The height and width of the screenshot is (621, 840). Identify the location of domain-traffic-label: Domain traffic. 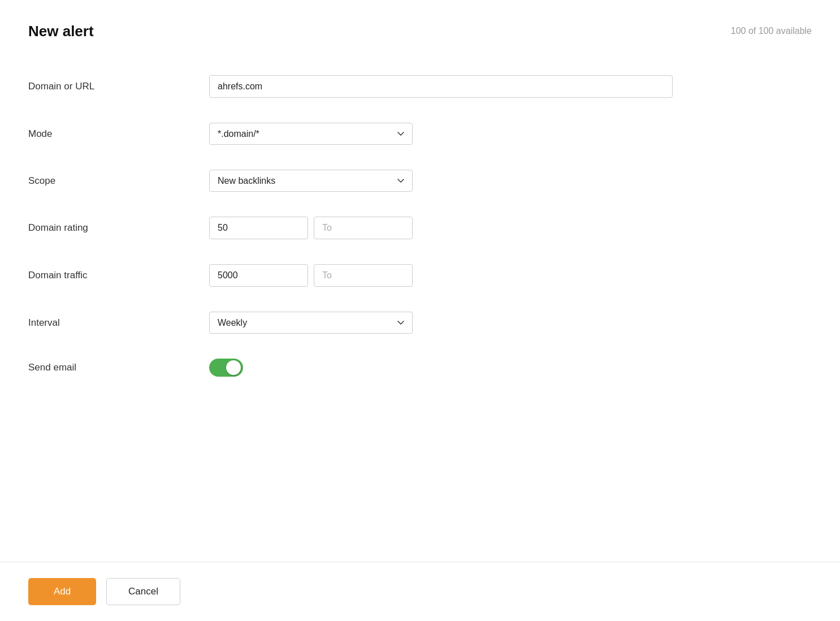
(119, 275).